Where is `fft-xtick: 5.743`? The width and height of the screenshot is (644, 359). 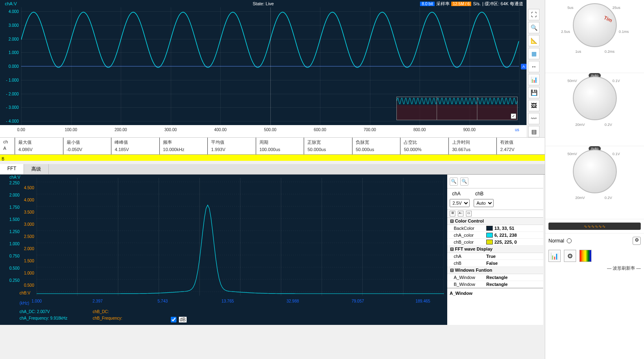 fft-xtick: 5.743 is located at coordinates (163, 301).